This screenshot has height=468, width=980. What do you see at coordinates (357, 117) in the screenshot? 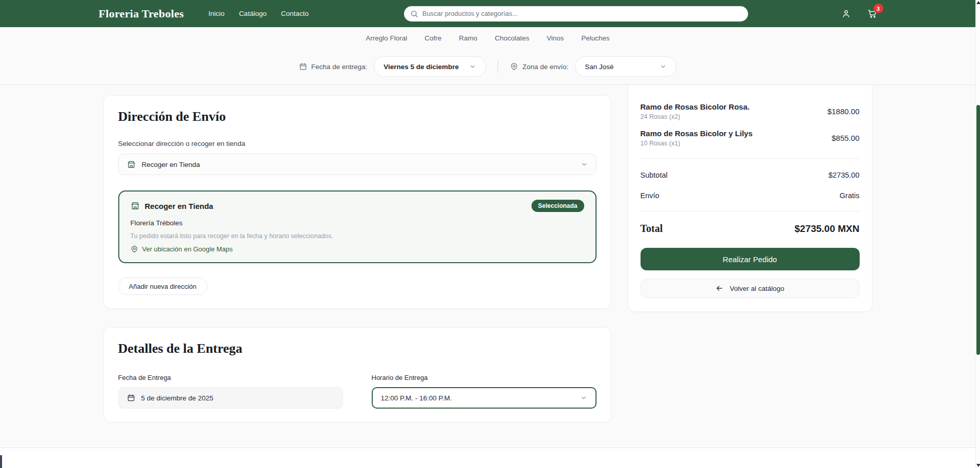
I see `shipping-address-title: Dirección de Envío` at bounding box center [357, 117].